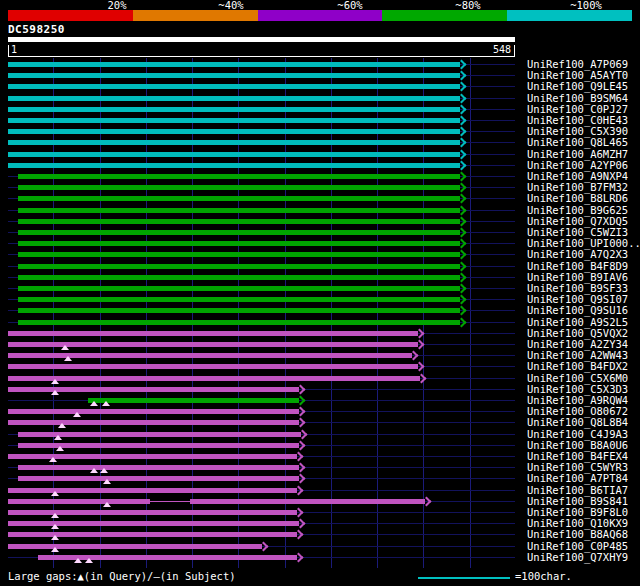 The height and width of the screenshot is (586, 640). I want to click on hit-label: UniRef100_Q8L8B4, so click(578, 422).